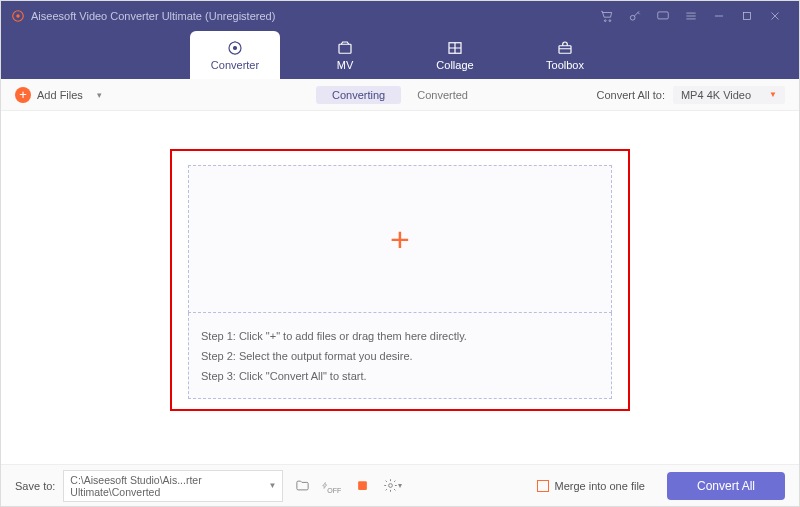 This screenshot has width=800, height=507. I want to click on instruction-steps: Step 1: Click "+" to add files or drag t…, so click(400, 356).